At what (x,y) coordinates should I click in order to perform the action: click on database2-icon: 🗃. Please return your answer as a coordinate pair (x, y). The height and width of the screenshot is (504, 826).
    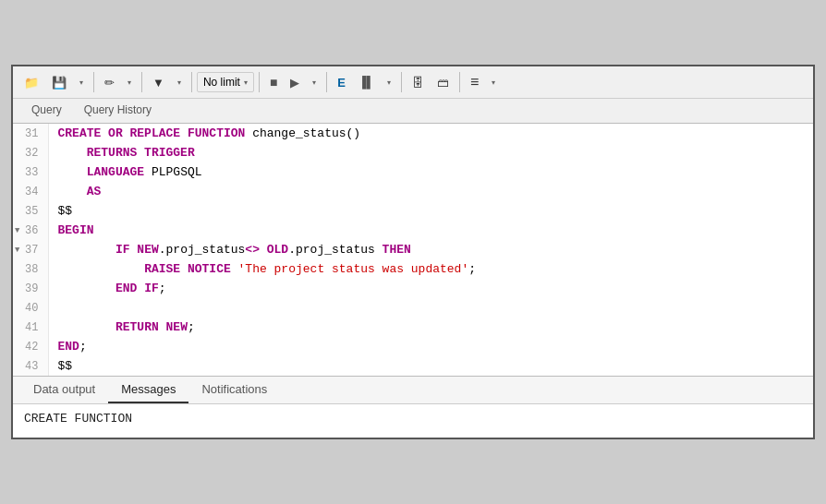
    Looking at the image, I should click on (443, 83).